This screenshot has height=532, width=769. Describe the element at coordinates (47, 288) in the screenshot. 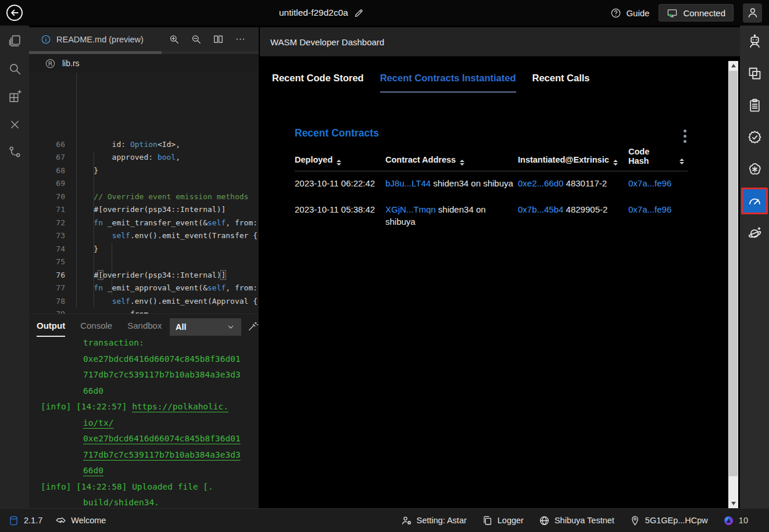

I see `line-number: 77` at that location.